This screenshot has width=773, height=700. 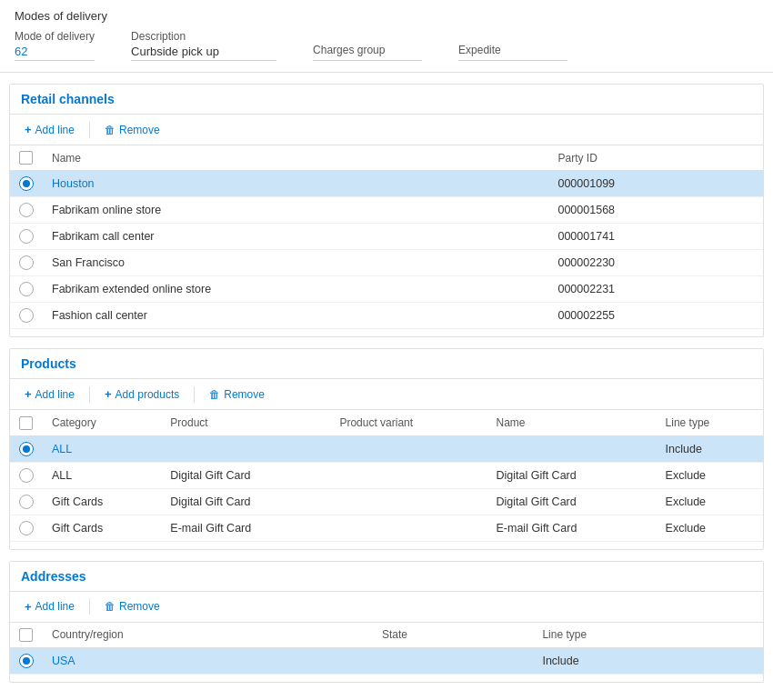 What do you see at coordinates (367, 53) in the screenshot?
I see `field-charges-group: Charges group` at bounding box center [367, 53].